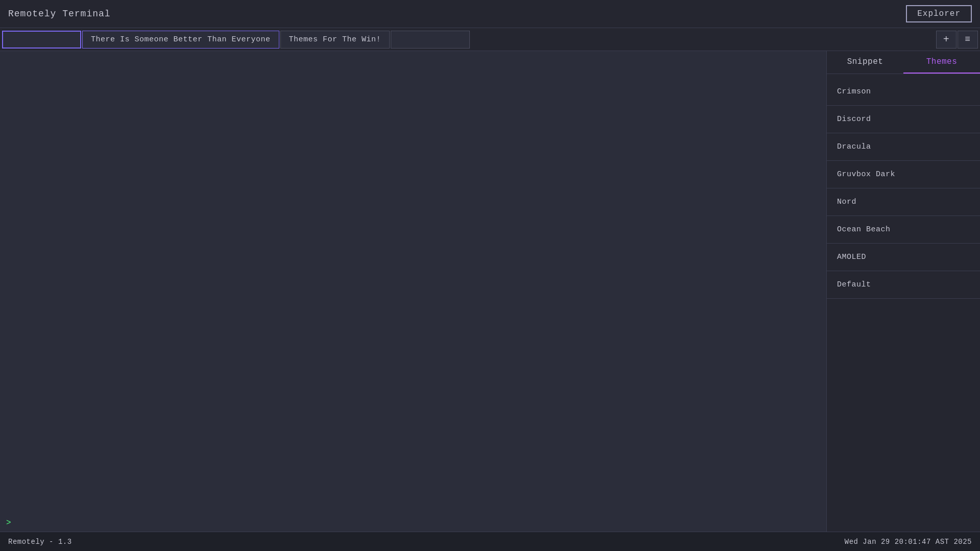 The height and width of the screenshot is (551, 980). What do you see at coordinates (9, 523) in the screenshot?
I see `terminal-prompt: >` at bounding box center [9, 523].